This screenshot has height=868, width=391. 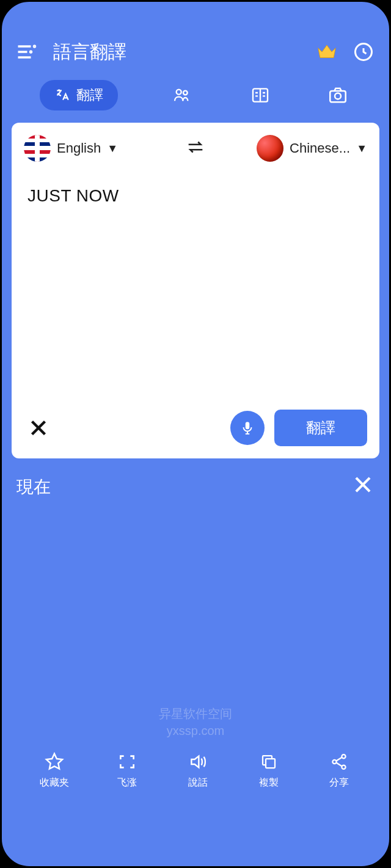 What do you see at coordinates (198, 769) in the screenshot?
I see `nav-speak: 說話` at bounding box center [198, 769].